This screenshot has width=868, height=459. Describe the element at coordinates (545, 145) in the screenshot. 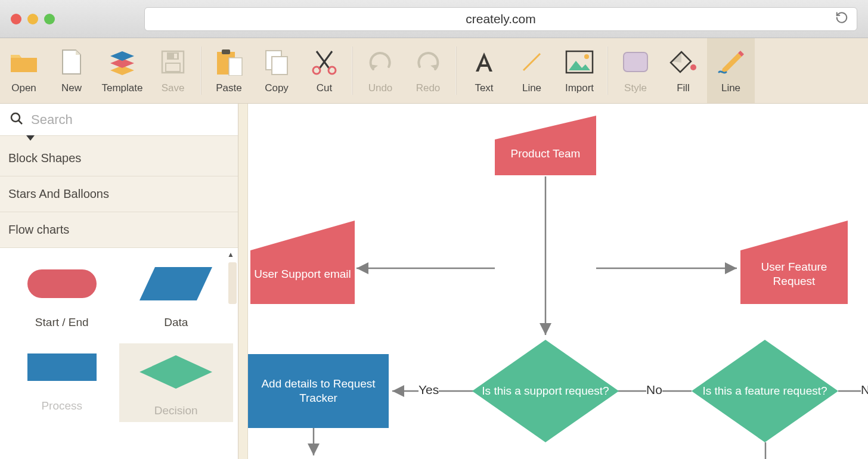

I see `node-product-team: Product Team` at that location.